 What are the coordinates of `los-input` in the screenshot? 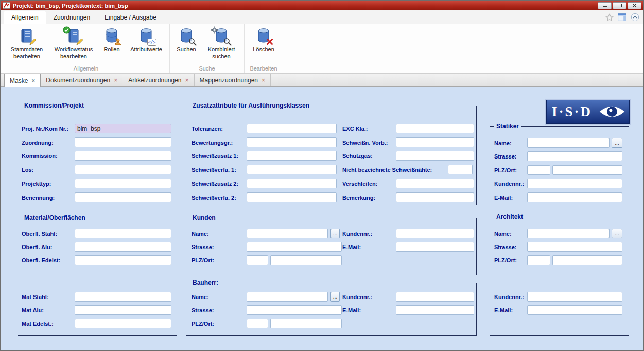 It's located at (123, 170).